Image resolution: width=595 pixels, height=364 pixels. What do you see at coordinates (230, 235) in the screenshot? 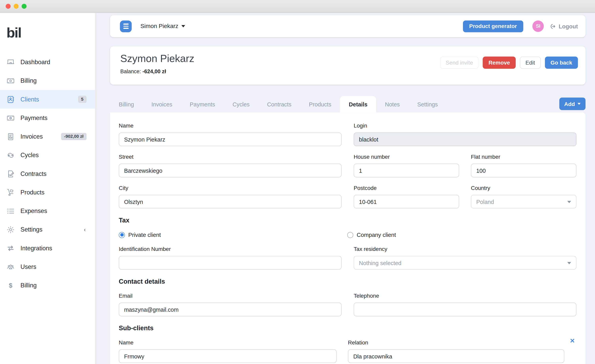
I see `private-client-radio: Private client` at bounding box center [230, 235].